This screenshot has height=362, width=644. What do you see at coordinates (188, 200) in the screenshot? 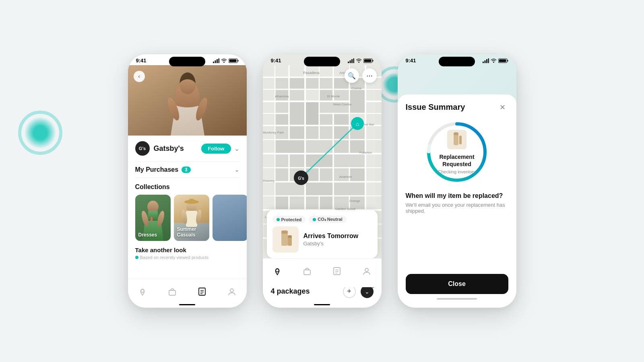
I see `phone1-content: G's Gatsby's Follow ⌄ My Purchases 3 ⌄ C…` at bounding box center [188, 200].